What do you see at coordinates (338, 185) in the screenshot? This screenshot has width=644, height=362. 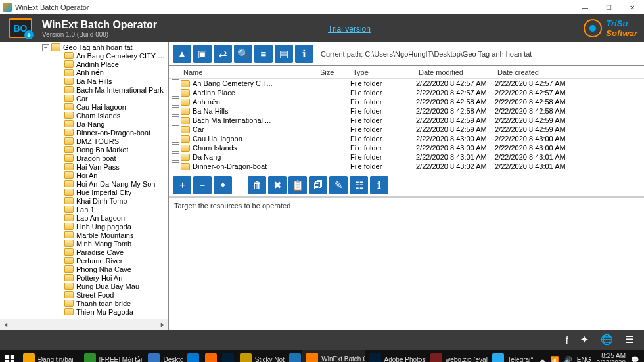 I see `rename-button: ✎` at bounding box center [338, 185].